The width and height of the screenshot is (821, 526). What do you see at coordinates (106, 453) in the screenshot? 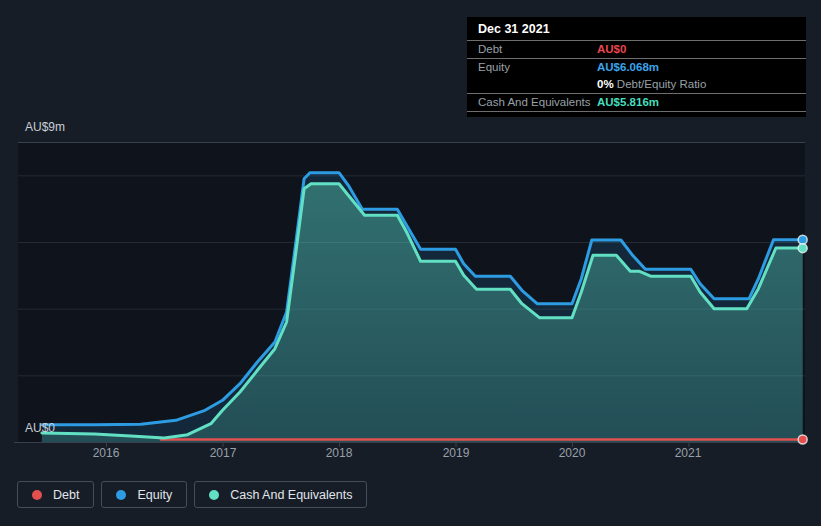
I see `x-tick-label-2016: 2016` at bounding box center [106, 453].